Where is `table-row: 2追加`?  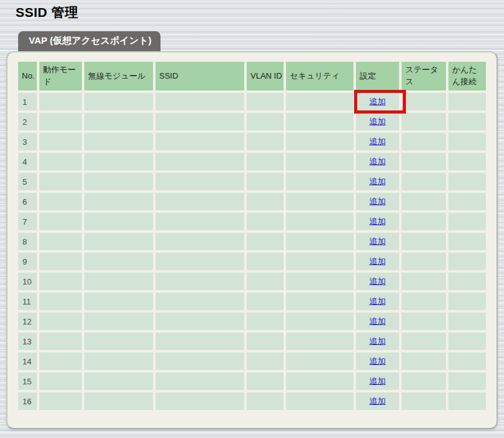 table-row: 2追加 is located at coordinates (252, 122).